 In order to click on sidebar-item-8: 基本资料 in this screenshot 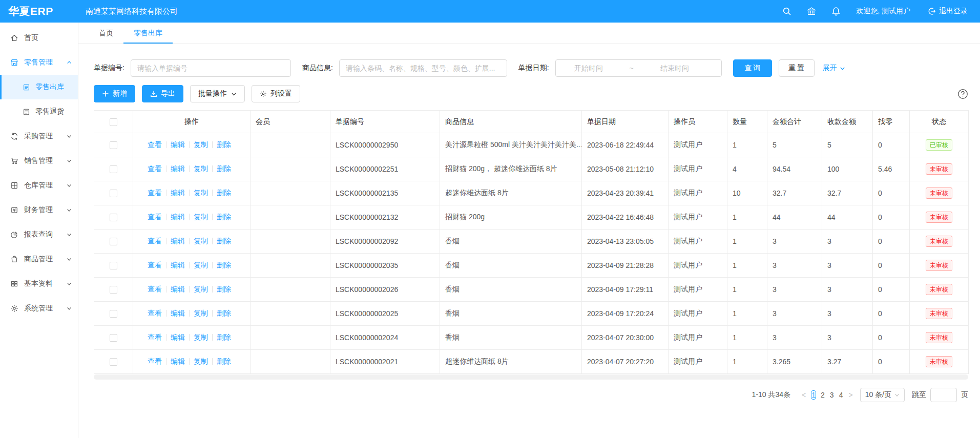, I will do `click(39, 284)`.